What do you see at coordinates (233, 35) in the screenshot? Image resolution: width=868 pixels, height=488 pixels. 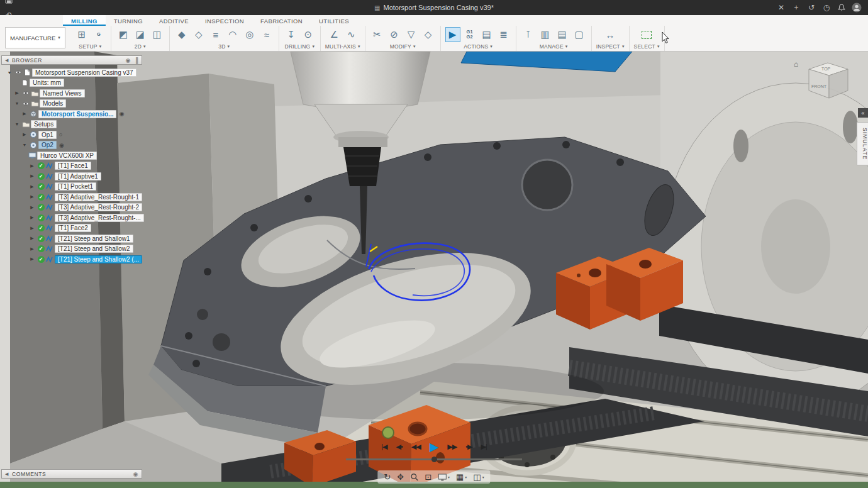 I see `3d-steep-and-shallow-icon: ◠` at bounding box center [233, 35].